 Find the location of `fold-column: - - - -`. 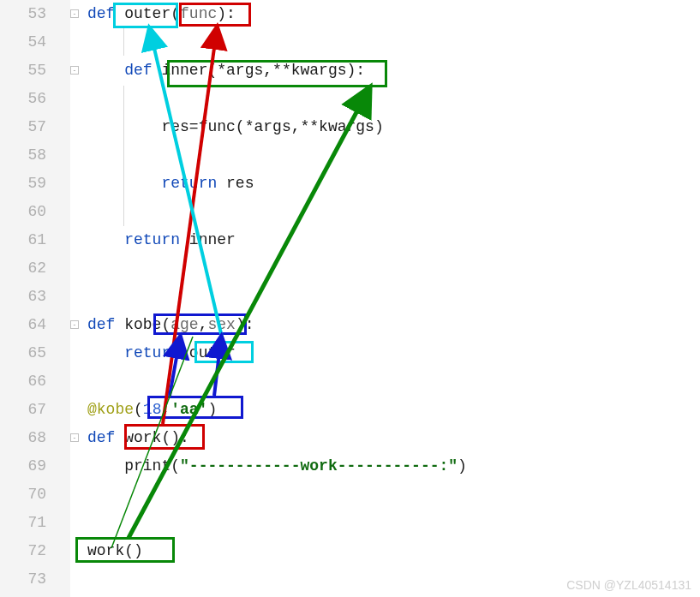

fold-column: - - - - is located at coordinates (76, 298).